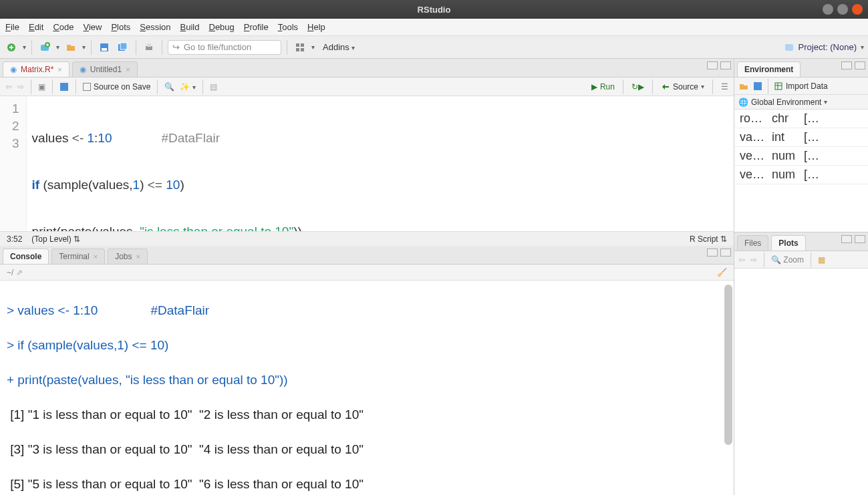 Image resolution: width=868 pixels, height=495 pixels. Describe the element at coordinates (45, 47) in the screenshot. I see `new-project-button` at that location.